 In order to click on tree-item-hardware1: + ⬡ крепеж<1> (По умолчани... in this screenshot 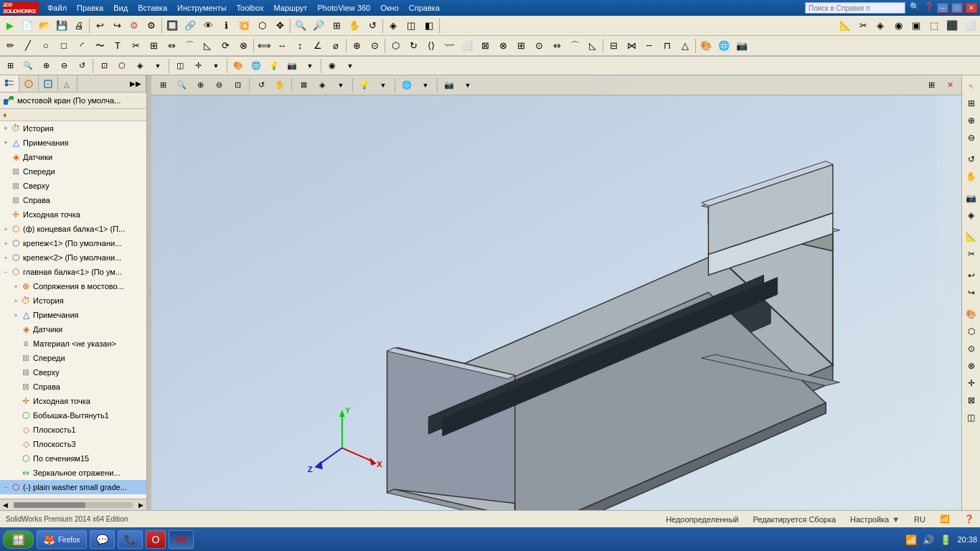, I will do `click(73, 243)`.